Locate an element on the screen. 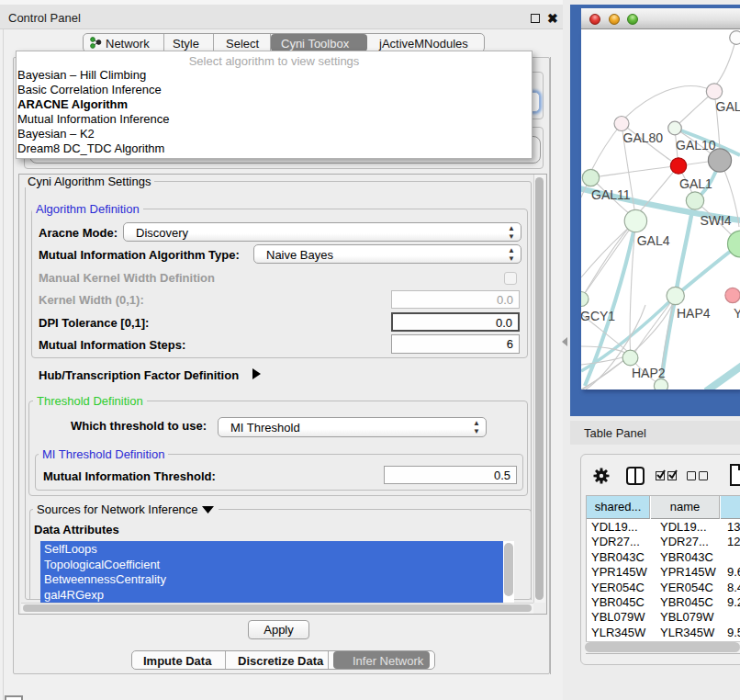 This screenshot has height=700, width=740. svg-text: GCY1 is located at coordinates (599, 316).